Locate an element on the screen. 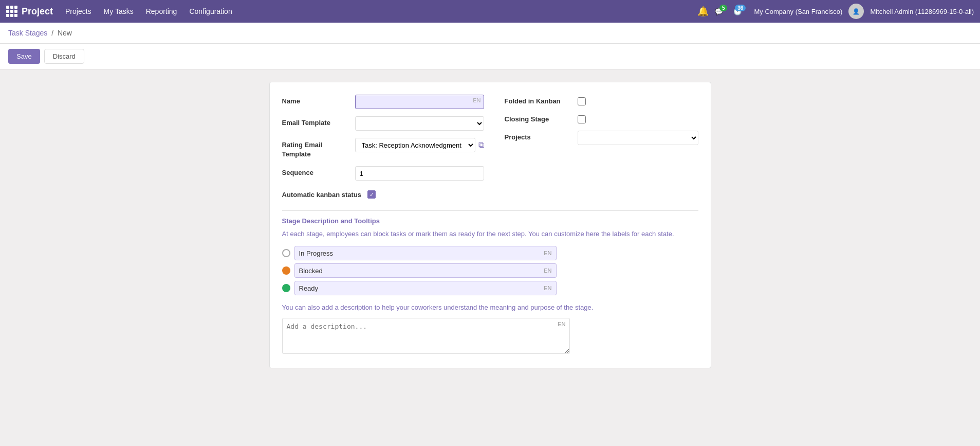  blocked-input-wrapper: Blocked EN is located at coordinates (426, 271).